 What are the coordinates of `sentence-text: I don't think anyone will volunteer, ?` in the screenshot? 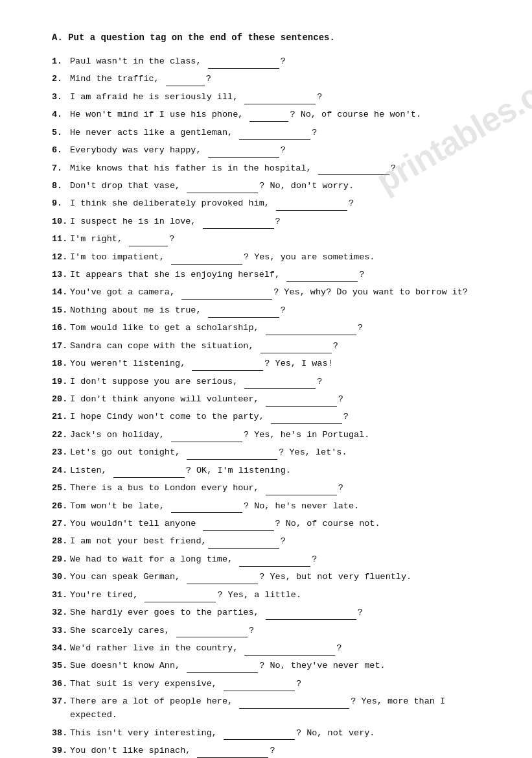 It's located at (281, 399).